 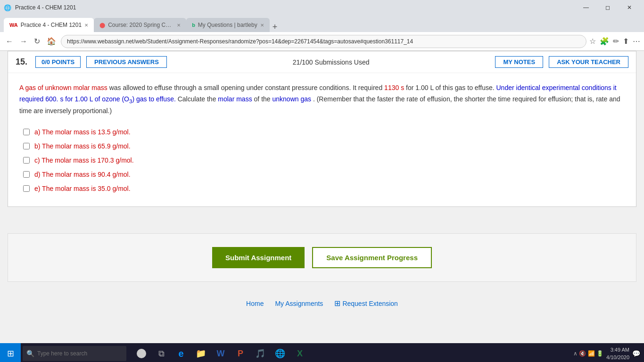 What do you see at coordinates (300, 353) in the screenshot?
I see `taskbar-excel: X` at bounding box center [300, 353].